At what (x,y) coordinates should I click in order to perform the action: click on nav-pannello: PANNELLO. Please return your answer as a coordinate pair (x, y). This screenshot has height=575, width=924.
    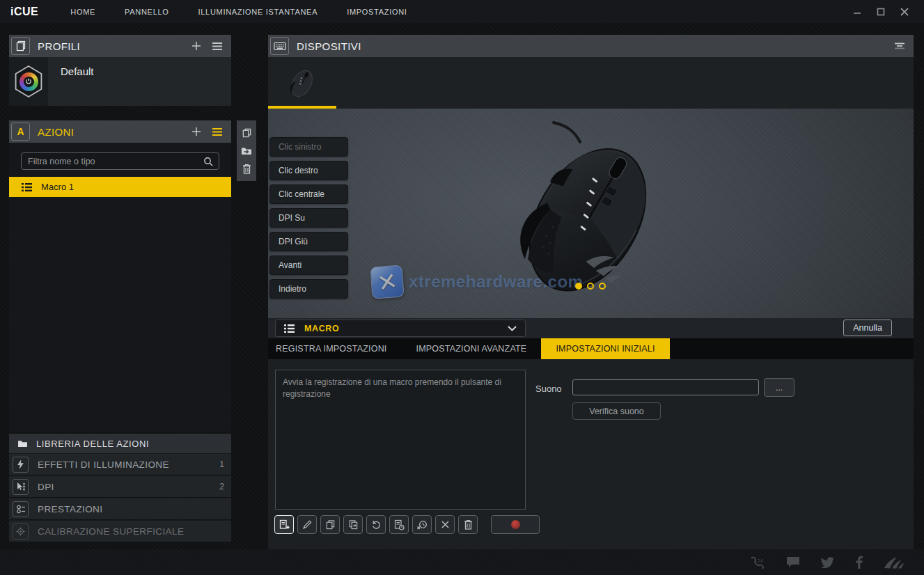
    Looking at the image, I should click on (146, 12).